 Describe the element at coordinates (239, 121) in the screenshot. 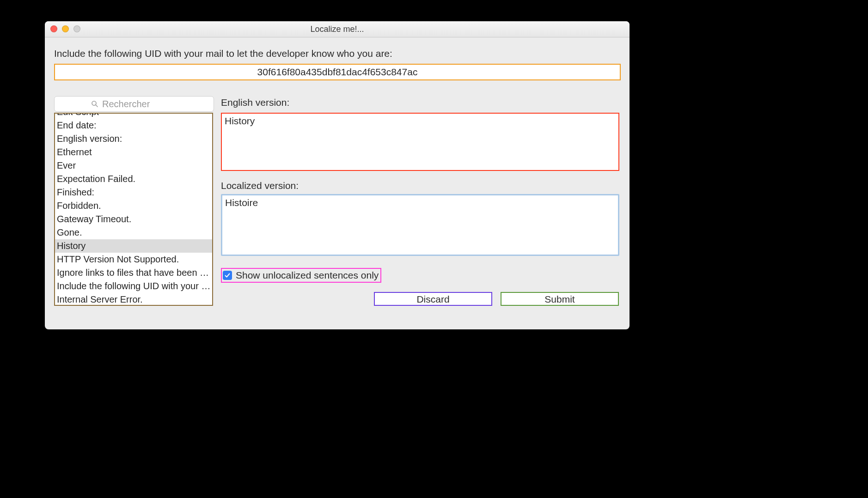

I see `english-version-value: History` at that location.